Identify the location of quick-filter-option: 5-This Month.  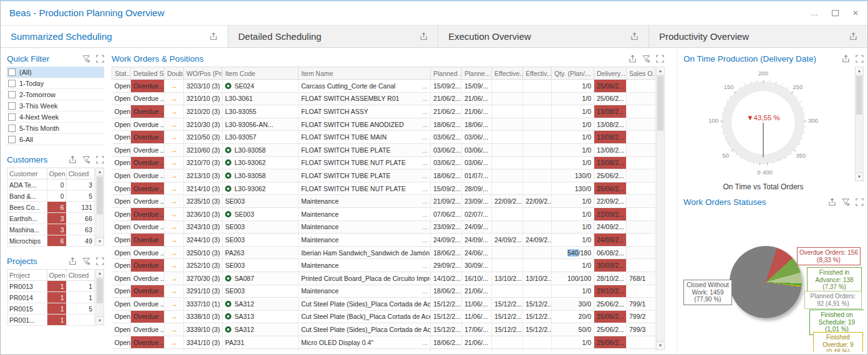
(55, 128).